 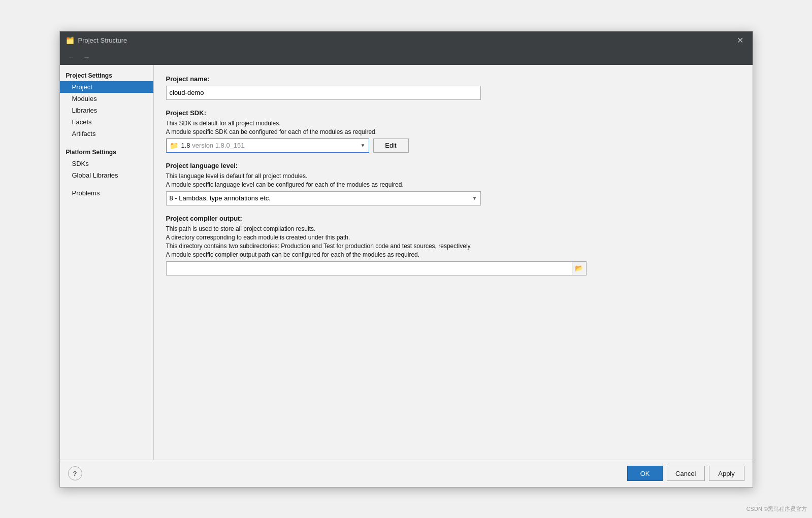 I want to click on project-name-section: Project name:, so click(x=453, y=87).